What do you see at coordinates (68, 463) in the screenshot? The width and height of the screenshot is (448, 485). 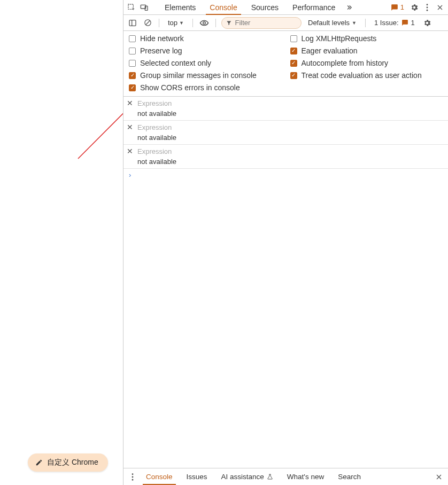 I see `customize-chrome-button: 自定义 Chrome` at bounding box center [68, 463].